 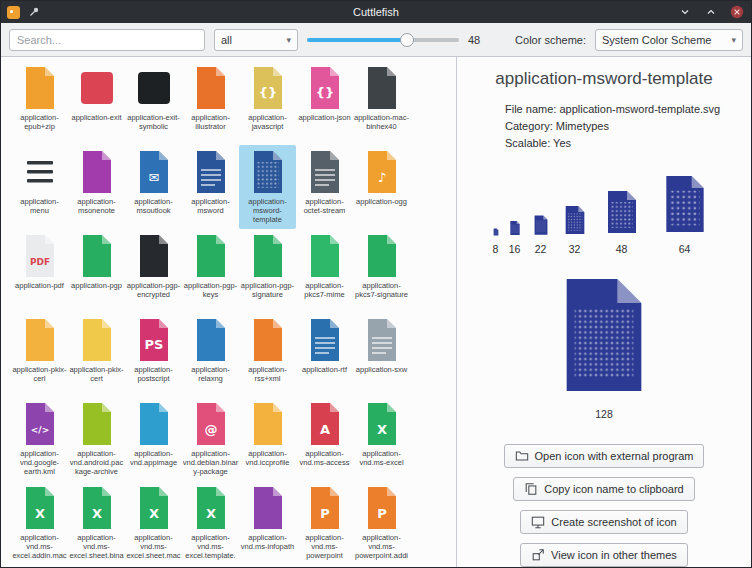 I want to click on icon-label: application-vnd.ms-access, so click(x=325, y=458).